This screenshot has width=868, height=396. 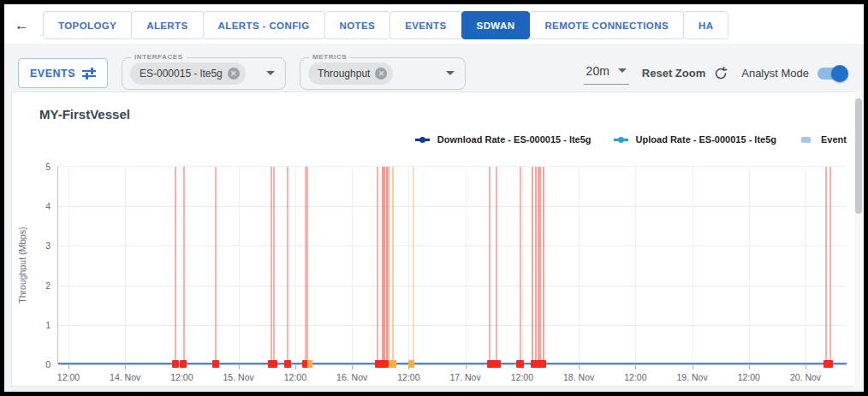 I want to click on interfaces-select: INTERFACES ES-000015 - lte5g ✕, so click(x=204, y=74).